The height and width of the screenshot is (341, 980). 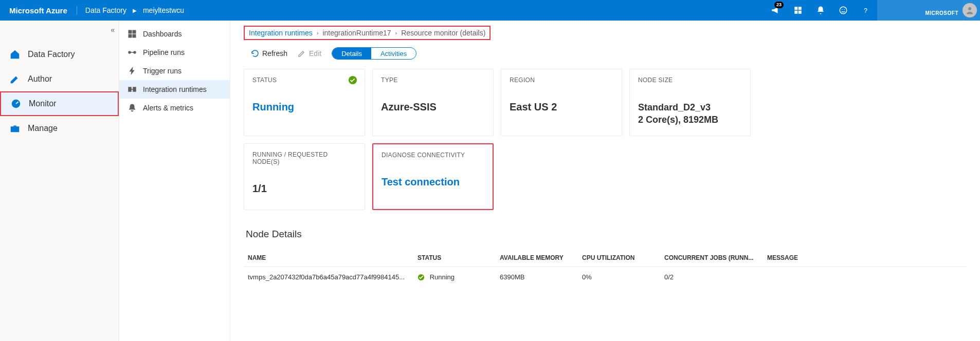 I want to click on cell-cpu: 0%, so click(x=619, y=277).